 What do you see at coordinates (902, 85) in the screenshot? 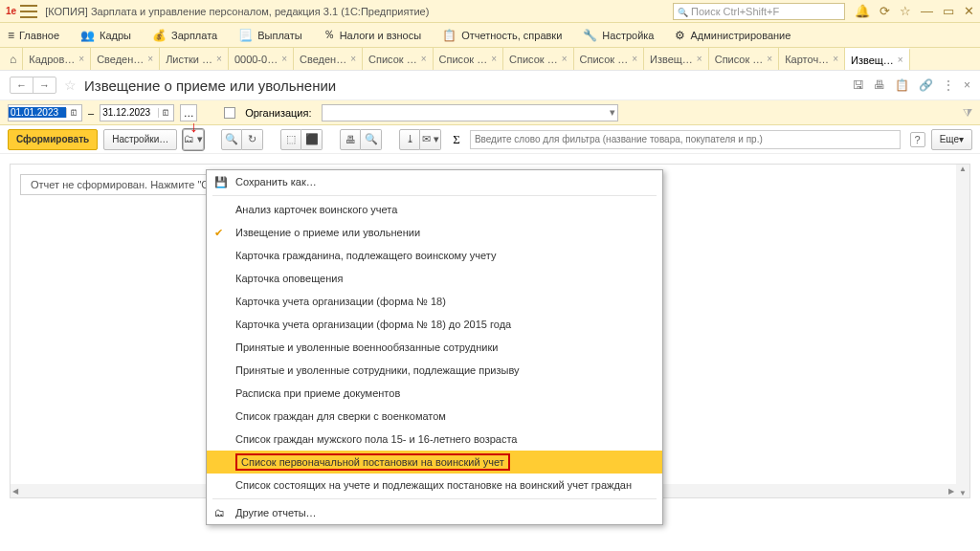
I see `clipboard-icon: 📋` at bounding box center [902, 85].